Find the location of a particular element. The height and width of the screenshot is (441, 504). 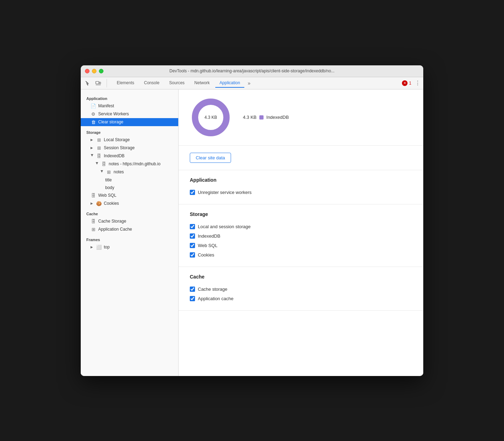

checkbox-cookies: Cookies is located at coordinates (301, 255).